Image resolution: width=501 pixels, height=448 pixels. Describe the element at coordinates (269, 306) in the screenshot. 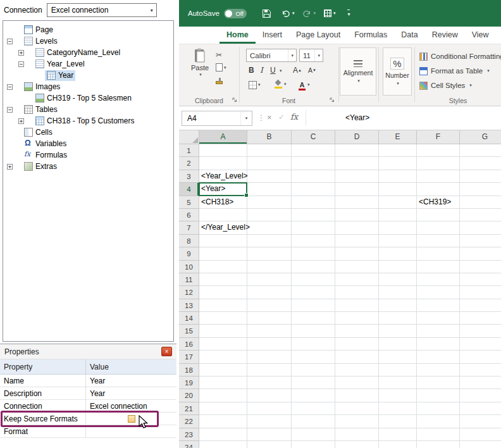

I see `cell-b13` at that location.